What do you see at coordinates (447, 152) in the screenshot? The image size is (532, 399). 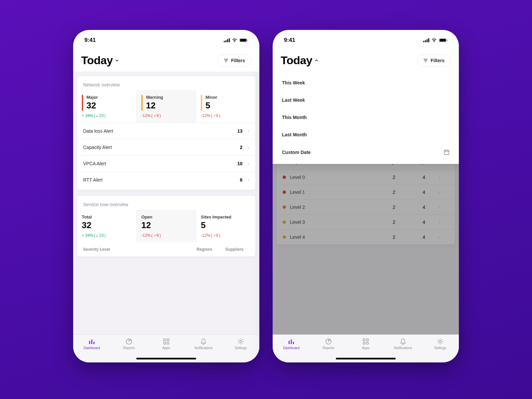 I see `calendar-icon` at bounding box center [447, 152].